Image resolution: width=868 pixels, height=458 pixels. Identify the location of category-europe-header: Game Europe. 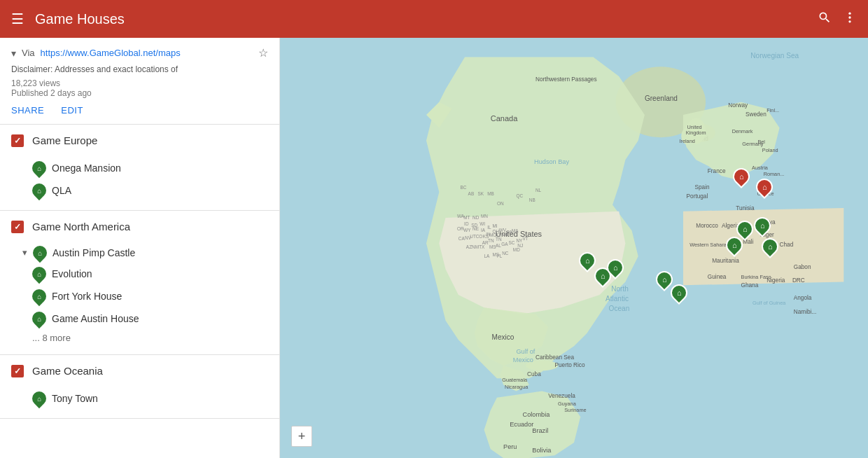
(140, 141).